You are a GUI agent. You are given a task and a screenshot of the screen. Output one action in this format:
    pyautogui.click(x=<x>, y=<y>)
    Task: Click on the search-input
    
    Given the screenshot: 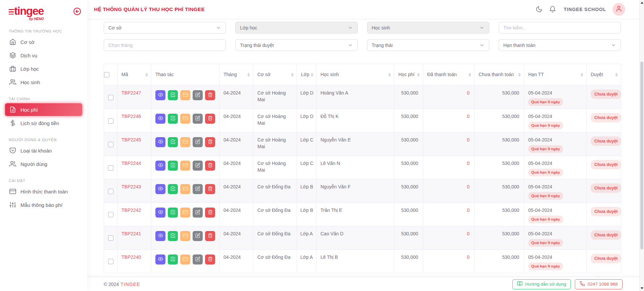 What is the action you would take?
    pyautogui.click(x=560, y=27)
    